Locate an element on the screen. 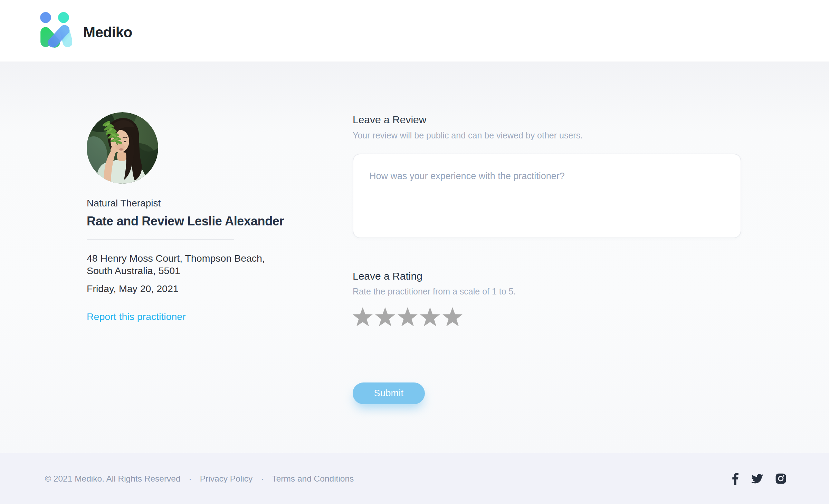 The height and width of the screenshot is (504, 829). facebook-icon is located at coordinates (735, 479).